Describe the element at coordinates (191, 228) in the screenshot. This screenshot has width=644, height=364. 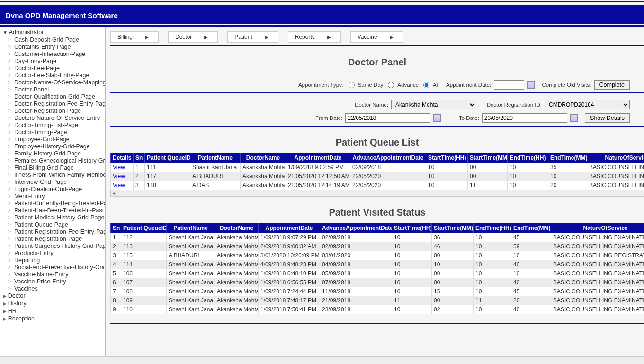
I see `col-header: PatientName` at that location.